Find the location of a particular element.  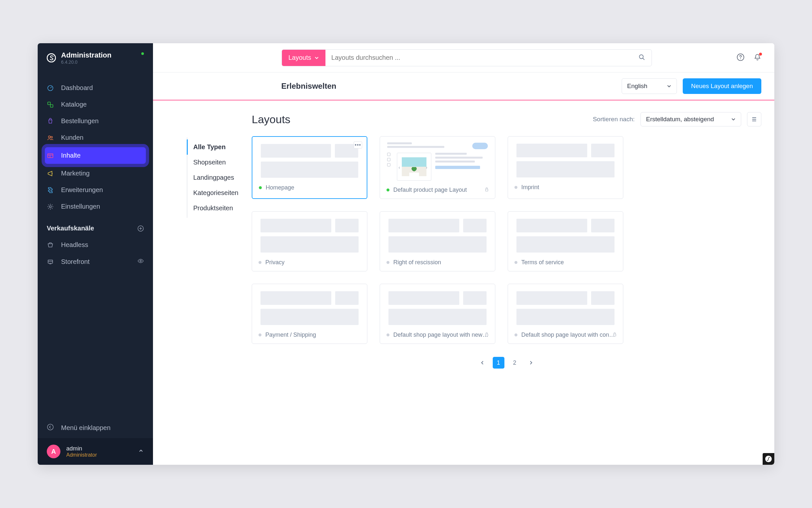

lock-icon is located at coordinates (615, 335).